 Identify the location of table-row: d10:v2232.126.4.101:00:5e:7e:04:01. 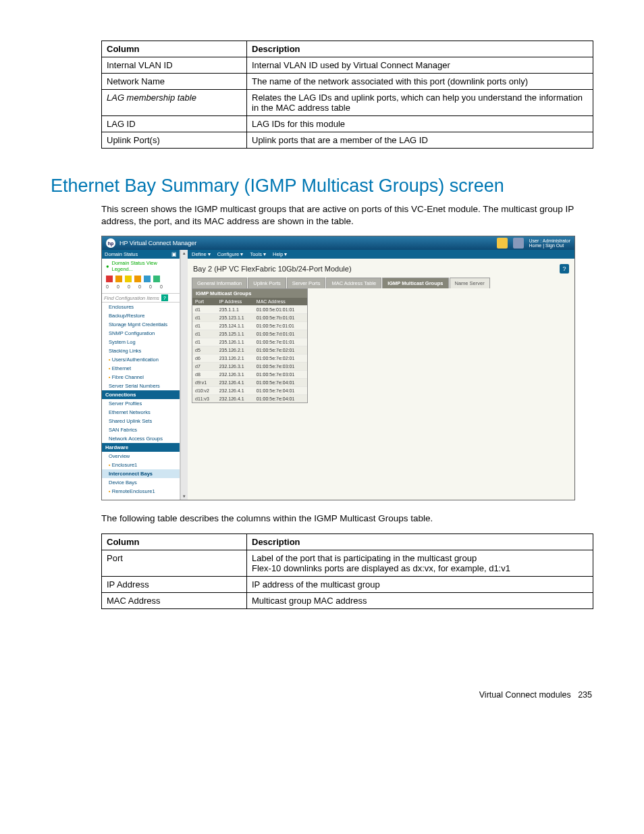
(250, 391).